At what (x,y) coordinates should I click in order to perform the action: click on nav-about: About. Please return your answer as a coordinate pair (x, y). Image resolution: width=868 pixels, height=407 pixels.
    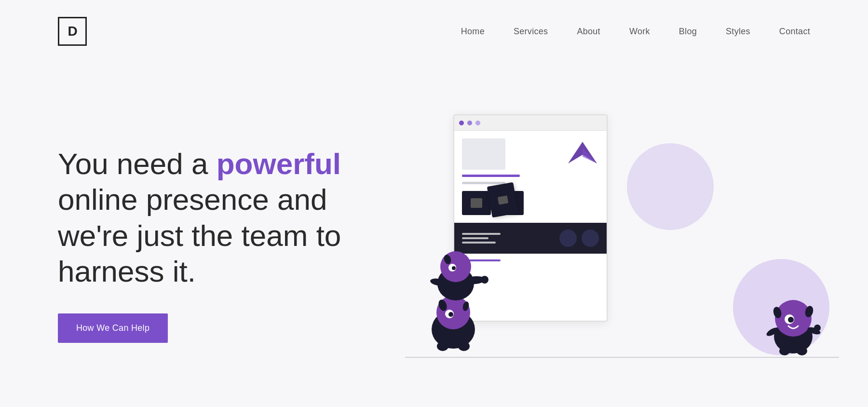
    Looking at the image, I should click on (588, 32).